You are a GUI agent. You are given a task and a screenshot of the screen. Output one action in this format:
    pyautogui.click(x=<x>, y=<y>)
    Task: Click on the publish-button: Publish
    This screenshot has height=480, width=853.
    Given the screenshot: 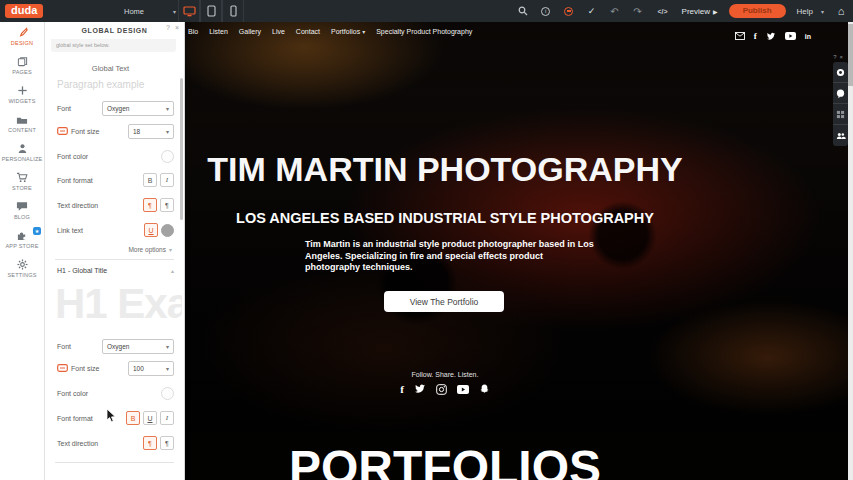 What is the action you would take?
    pyautogui.click(x=758, y=11)
    